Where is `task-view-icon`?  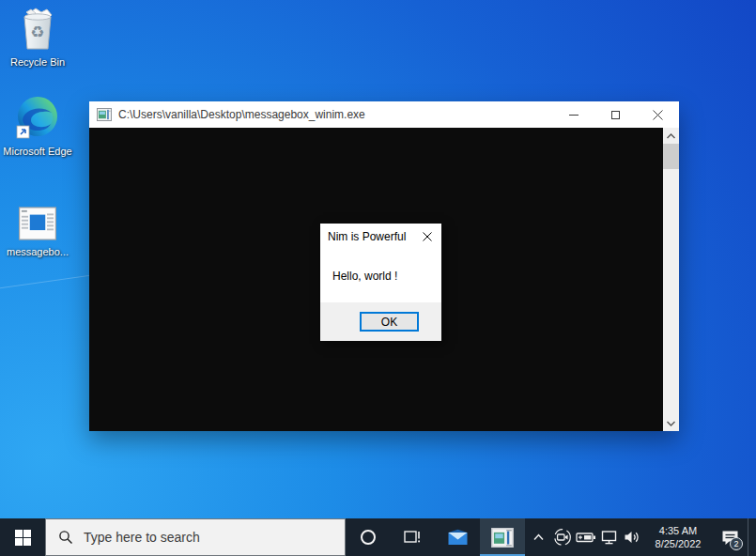
task-view-icon is located at coordinates (413, 537).